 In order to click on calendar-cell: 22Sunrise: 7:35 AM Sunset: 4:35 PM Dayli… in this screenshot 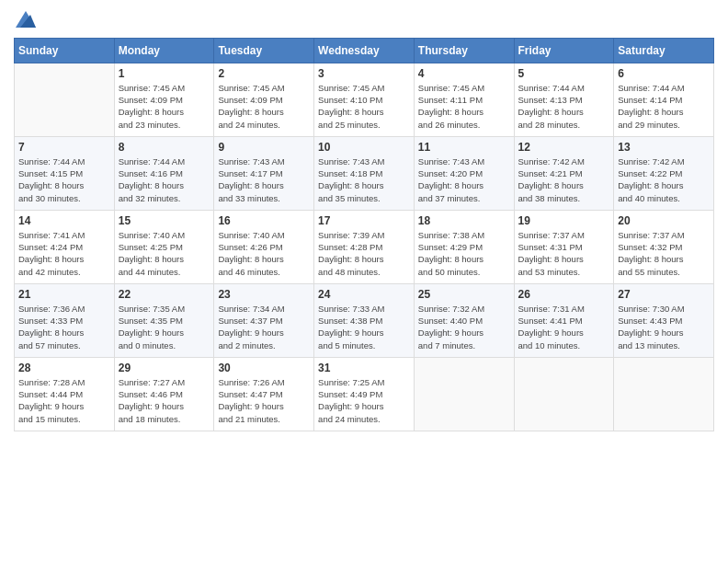, I will do `click(164, 320)`.